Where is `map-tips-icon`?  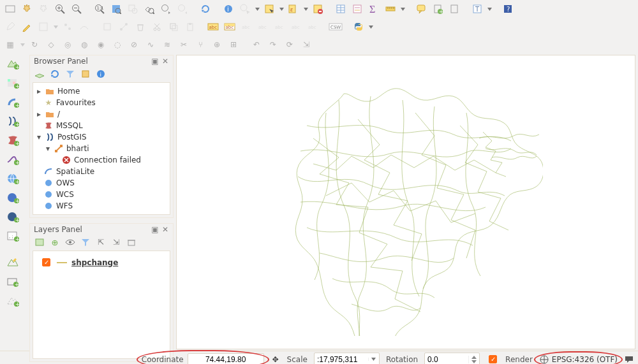
map-tips-icon is located at coordinates (421, 9).